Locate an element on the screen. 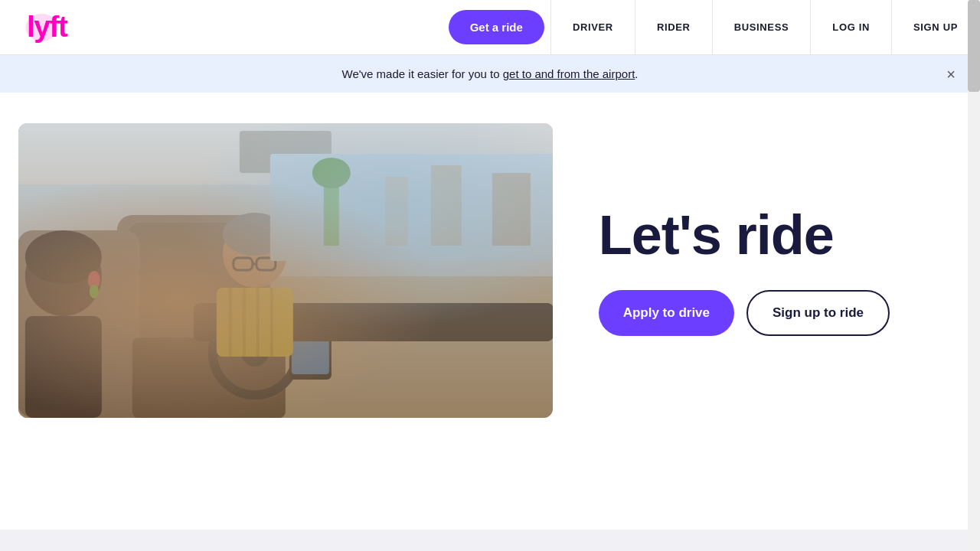 This screenshot has height=551, width=980. get-ride-button: Get a ride is located at coordinates (496, 28).